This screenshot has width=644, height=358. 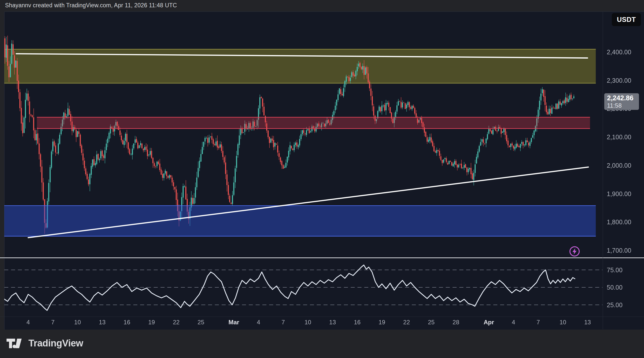 What do you see at coordinates (625, 52) in the screenshot?
I see `price-axis-label: 2,400.00` at bounding box center [625, 52].